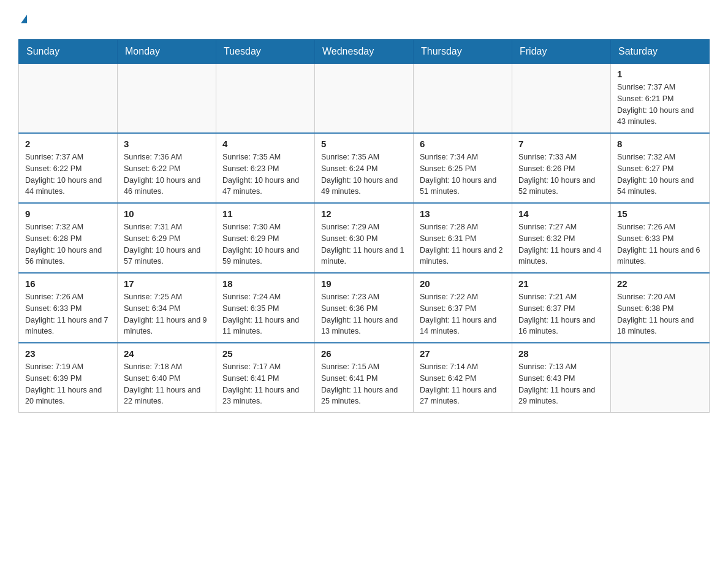 The height and width of the screenshot is (563, 728). Describe the element at coordinates (561, 378) in the screenshot. I see `calendar-day-cell: 28Sunrise: 7:13 AMSunset: 6:43 PMDayligh…` at that location.